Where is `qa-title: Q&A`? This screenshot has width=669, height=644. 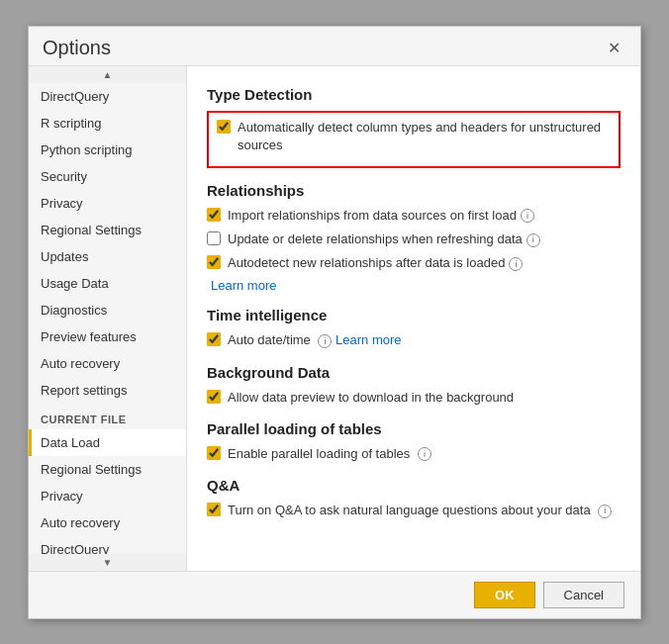
qa-title: Q&A is located at coordinates (414, 485).